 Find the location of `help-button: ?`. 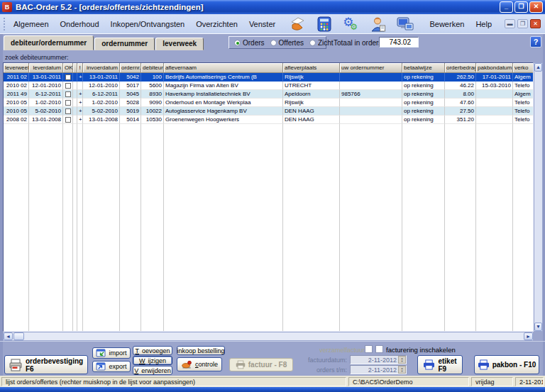

help-button: ? is located at coordinates (536, 42).